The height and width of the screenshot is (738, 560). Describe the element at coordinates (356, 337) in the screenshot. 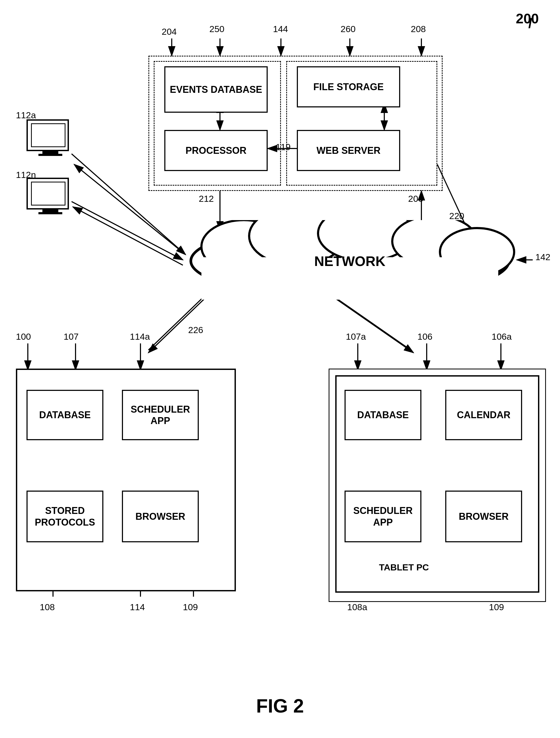

I see `ref-107a: 107a` at that location.